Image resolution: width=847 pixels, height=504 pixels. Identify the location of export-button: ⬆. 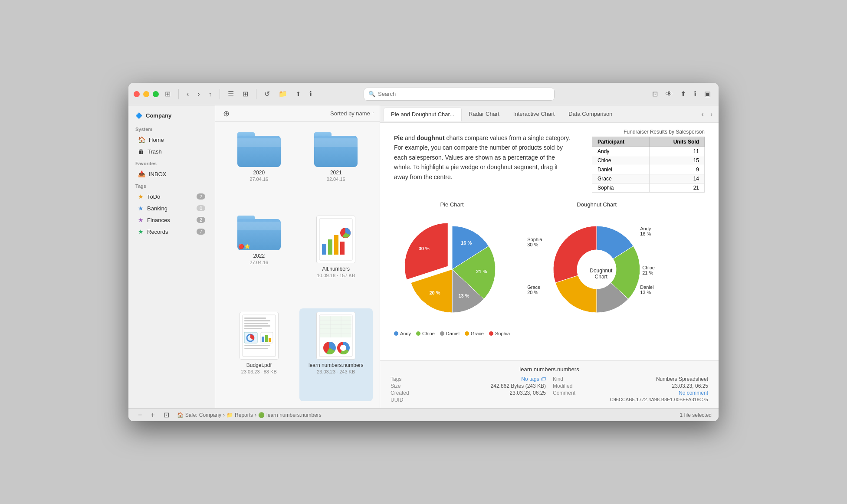
(683, 94).